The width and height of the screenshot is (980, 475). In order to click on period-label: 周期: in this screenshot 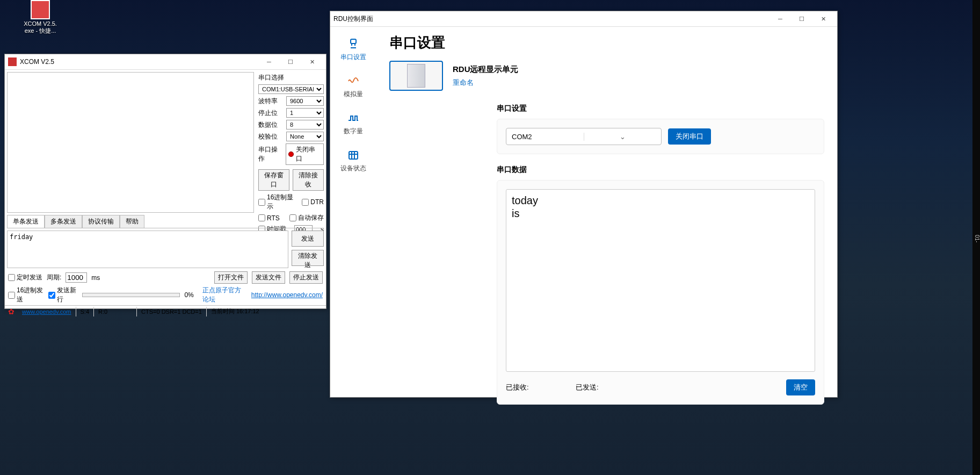, I will do `click(54, 277)`.